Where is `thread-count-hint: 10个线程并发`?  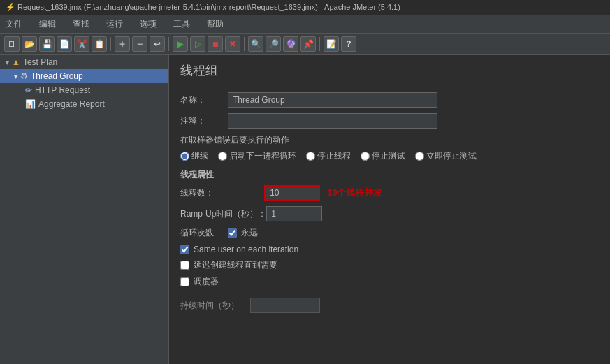
thread-count-hint: 10个线程并发 is located at coordinates (355, 193).